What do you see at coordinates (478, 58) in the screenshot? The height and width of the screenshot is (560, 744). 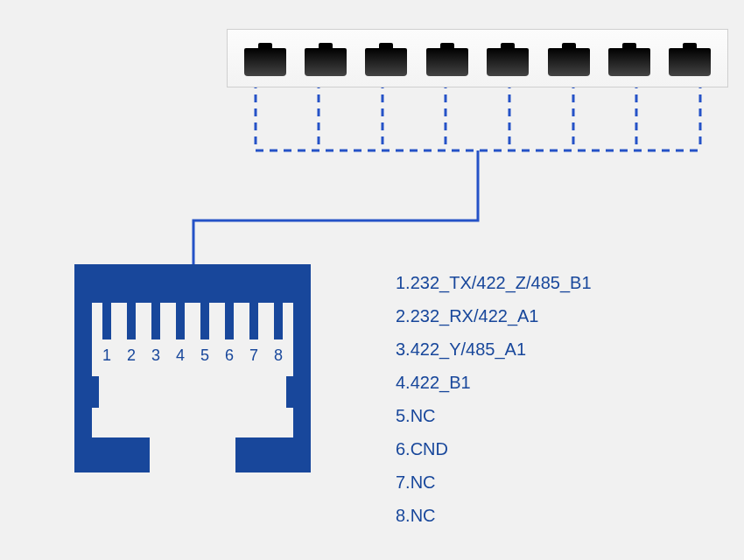 I see `rj45-port-strip` at bounding box center [478, 58].